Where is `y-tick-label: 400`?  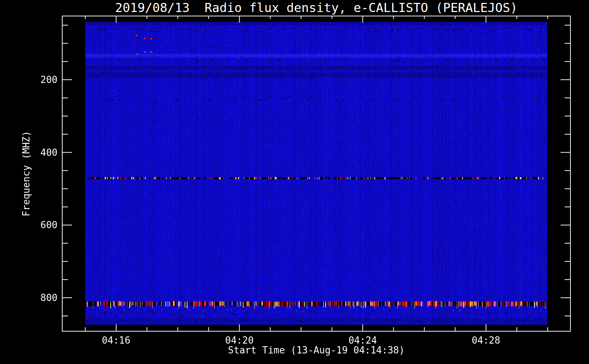 y-tick-label: 400 is located at coordinates (34, 153).